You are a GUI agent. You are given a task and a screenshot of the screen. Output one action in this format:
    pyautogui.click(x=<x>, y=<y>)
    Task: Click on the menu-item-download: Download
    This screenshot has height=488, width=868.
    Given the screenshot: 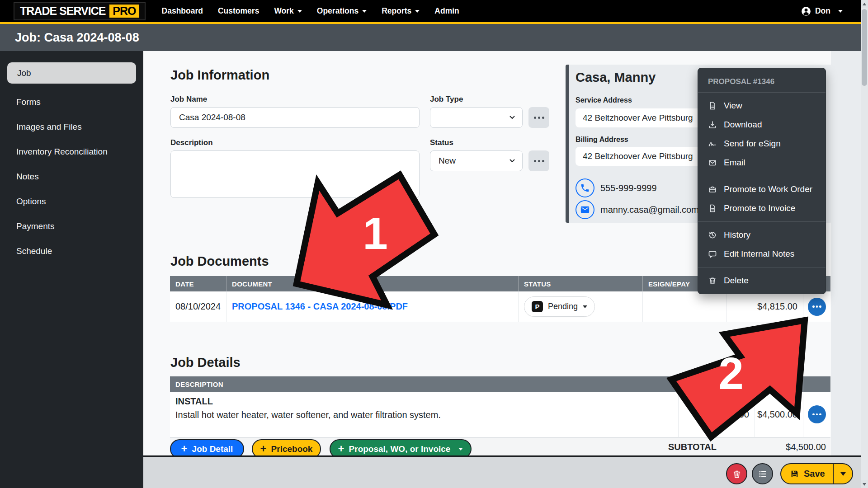 What is the action you would take?
    pyautogui.click(x=762, y=125)
    